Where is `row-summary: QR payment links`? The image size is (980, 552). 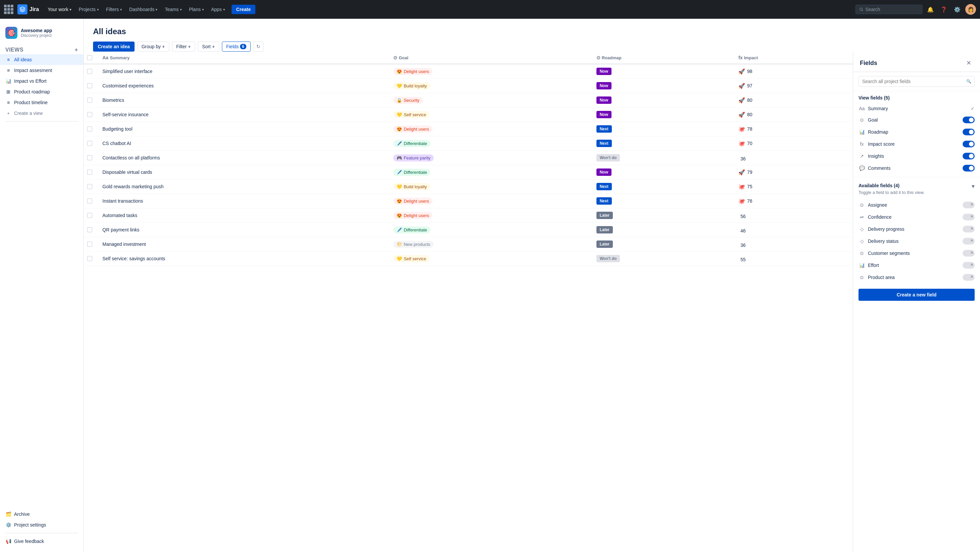 row-summary: QR payment links is located at coordinates (121, 230).